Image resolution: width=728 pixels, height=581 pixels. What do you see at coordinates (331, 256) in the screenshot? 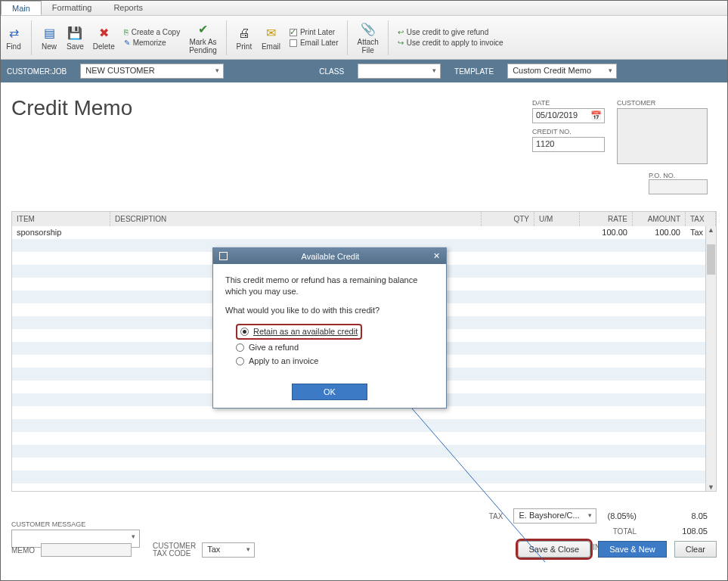
I see `dialog-title: Available Credit` at bounding box center [331, 256].